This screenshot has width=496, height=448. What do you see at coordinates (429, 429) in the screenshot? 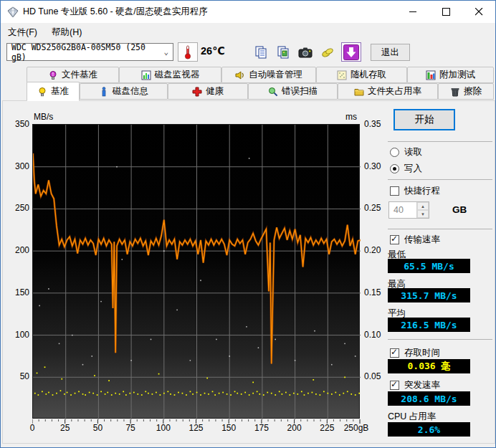
I see `cpu-usage-display: 2.6%` at bounding box center [429, 429].